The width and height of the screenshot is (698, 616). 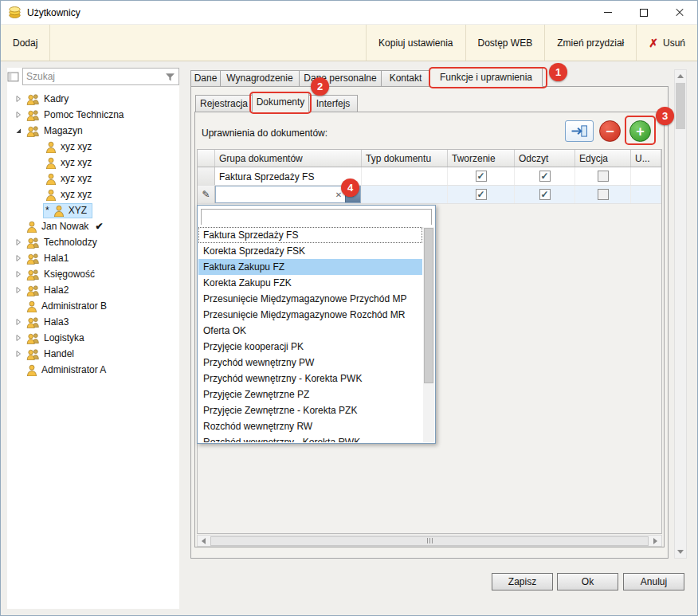 What do you see at coordinates (405, 158) in the screenshot?
I see `column-header-typ-dokumentu: Typ dokumentu` at bounding box center [405, 158].